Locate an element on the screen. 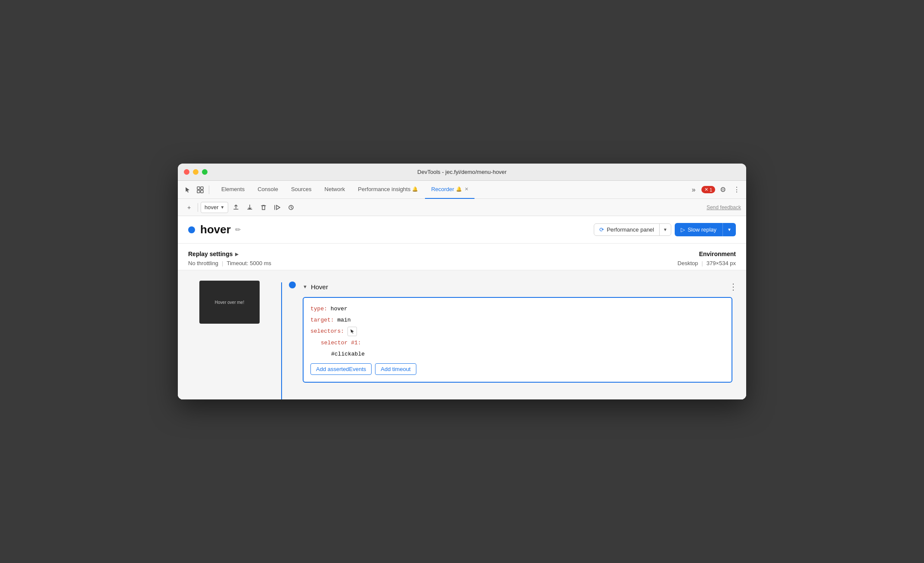 The height and width of the screenshot is (563, 924). toolbar: + hover ▼ is located at coordinates (462, 207).